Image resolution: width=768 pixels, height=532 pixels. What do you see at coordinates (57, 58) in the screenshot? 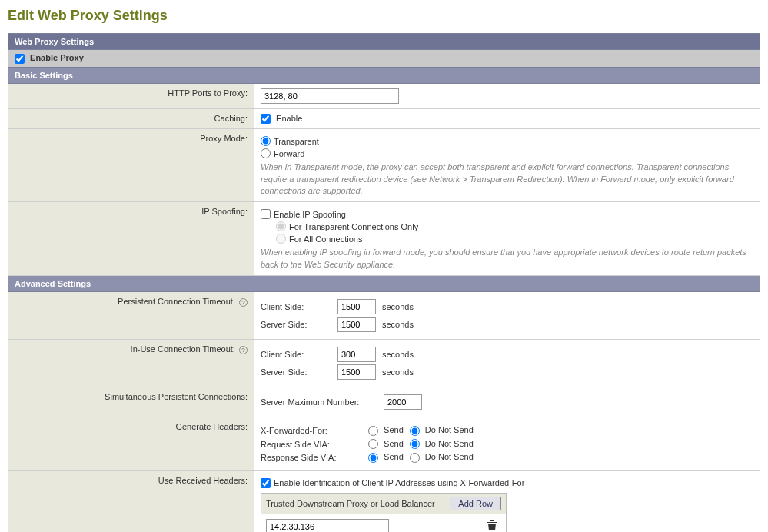
I see `enable-proxy-label: Enable Proxy` at bounding box center [57, 58].